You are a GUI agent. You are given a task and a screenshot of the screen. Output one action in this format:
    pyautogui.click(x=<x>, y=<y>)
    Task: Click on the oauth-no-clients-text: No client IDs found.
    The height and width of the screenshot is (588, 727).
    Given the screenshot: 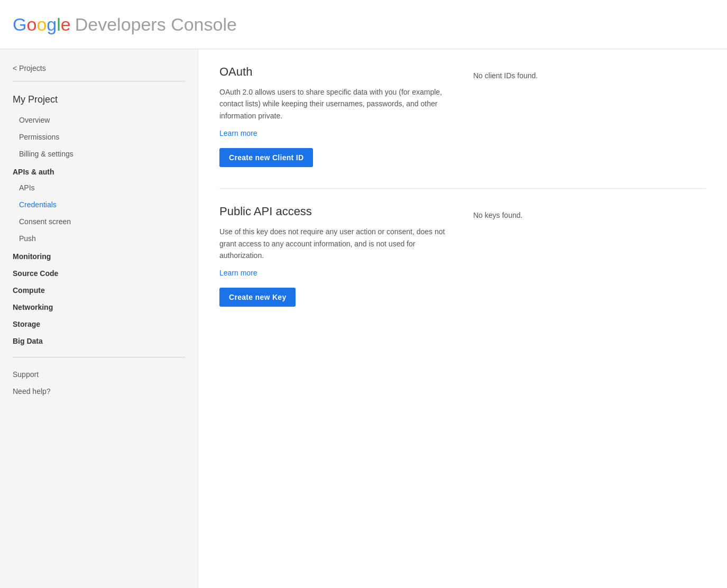 What is the action you would take?
    pyautogui.click(x=590, y=75)
    